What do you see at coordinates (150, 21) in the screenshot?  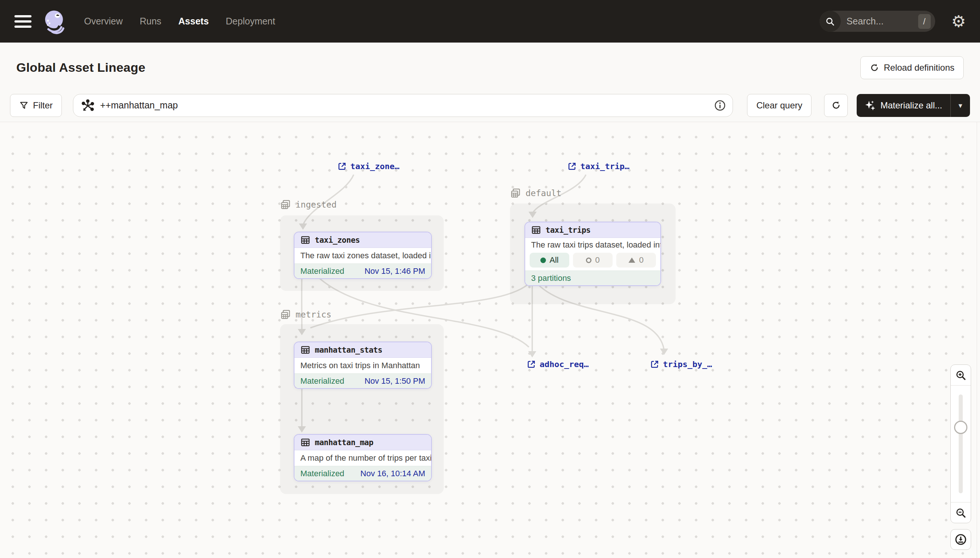 I see `nav-tab-runs: Runs` at bounding box center [150, 21].